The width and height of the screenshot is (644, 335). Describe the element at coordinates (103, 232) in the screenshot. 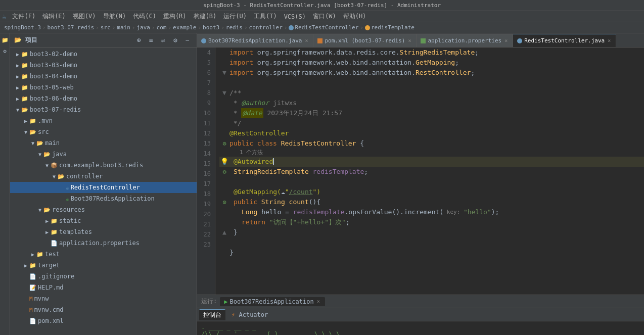

I see `tree-item-templates: ▶ 📁 templates` at that location.